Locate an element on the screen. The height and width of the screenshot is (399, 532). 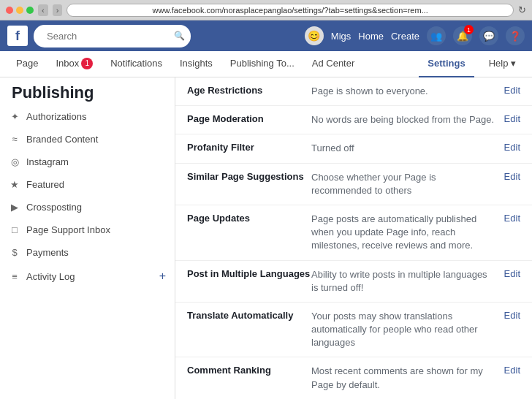
settings-row-age-restrictions: Age Restrictions Page is shown to everyo… is located at coordinates (354, 92).